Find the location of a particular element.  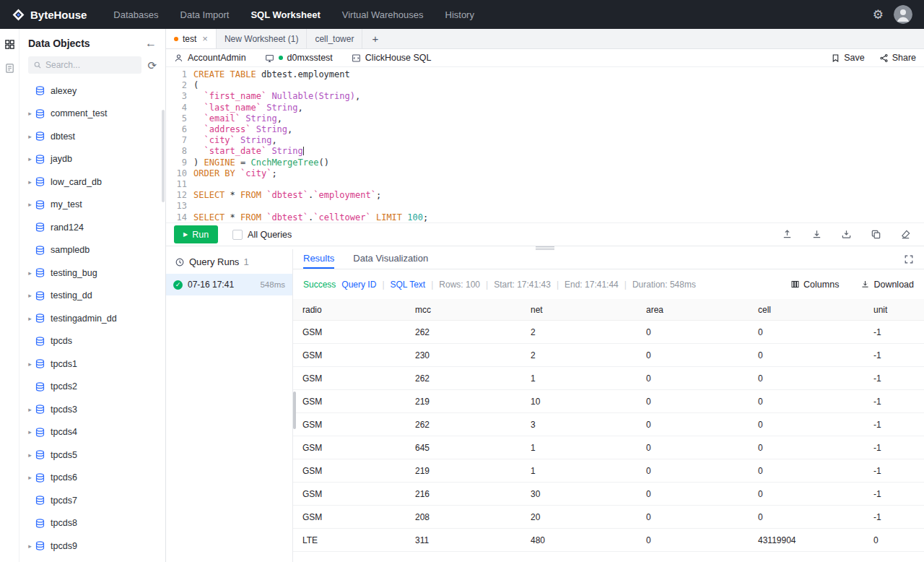

role-selector: AccountAdmin is located at coordinates (210, 58).